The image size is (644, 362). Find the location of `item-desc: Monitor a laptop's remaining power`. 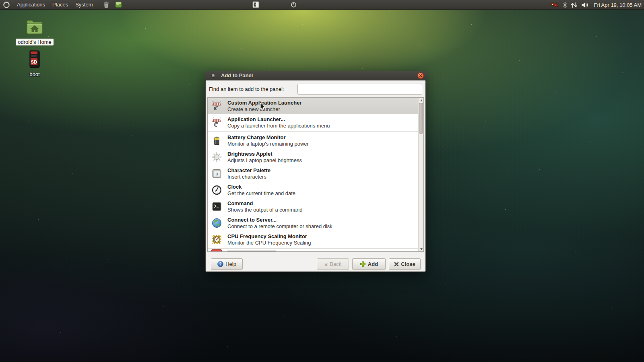

item-desc: Monitor a laptop's remaining power is located at coordinates (268, 144).